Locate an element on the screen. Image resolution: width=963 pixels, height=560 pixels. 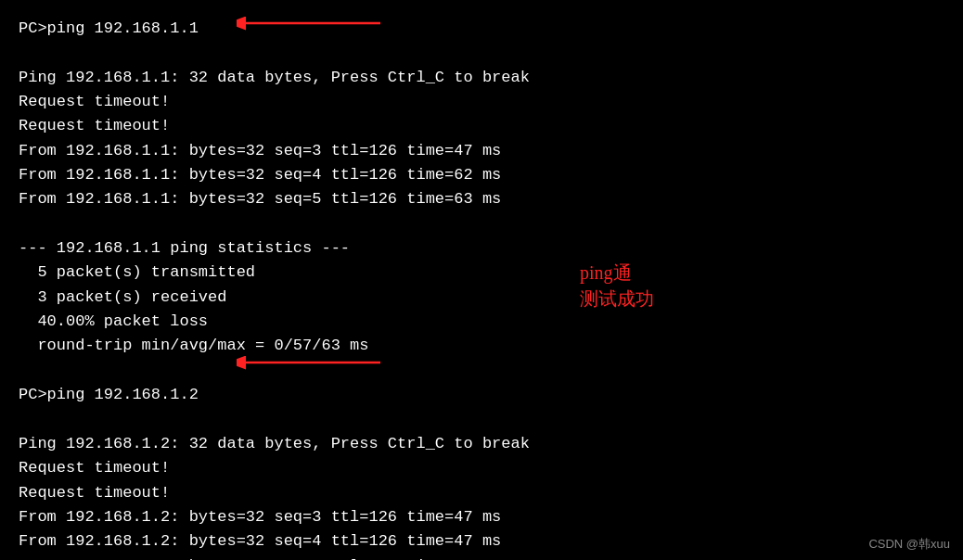
annotation-ping-success: ping通 测试成功 is located at coordinates (617, 286).